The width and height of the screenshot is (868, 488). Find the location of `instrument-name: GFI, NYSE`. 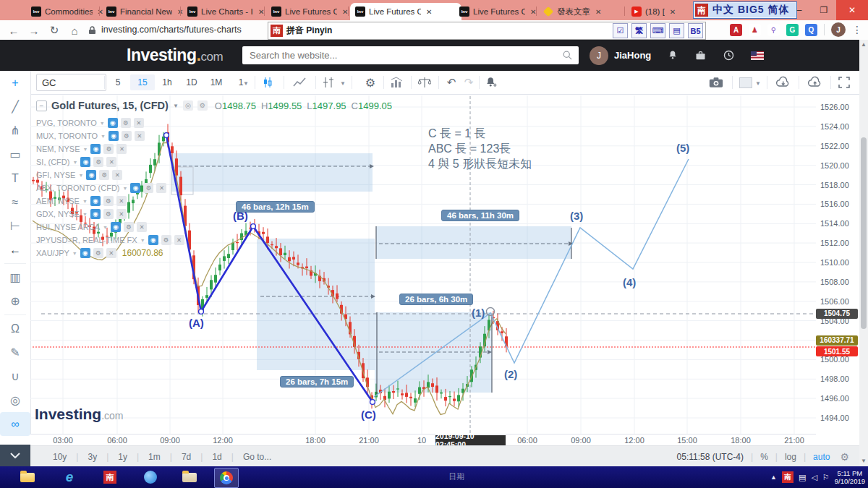

instrument-name: GFI, NYSE is located at coordinates (56, 175).